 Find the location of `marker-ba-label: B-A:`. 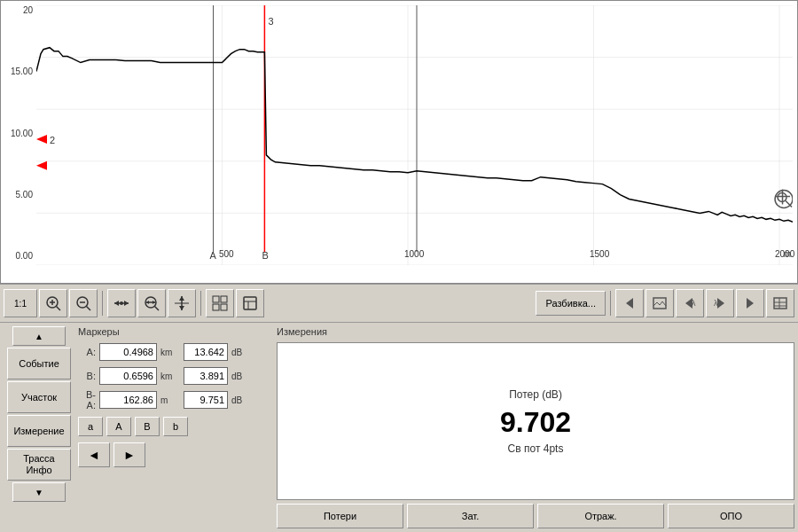

marker-ba-label: B-A: is located at coordinates (87, 400).